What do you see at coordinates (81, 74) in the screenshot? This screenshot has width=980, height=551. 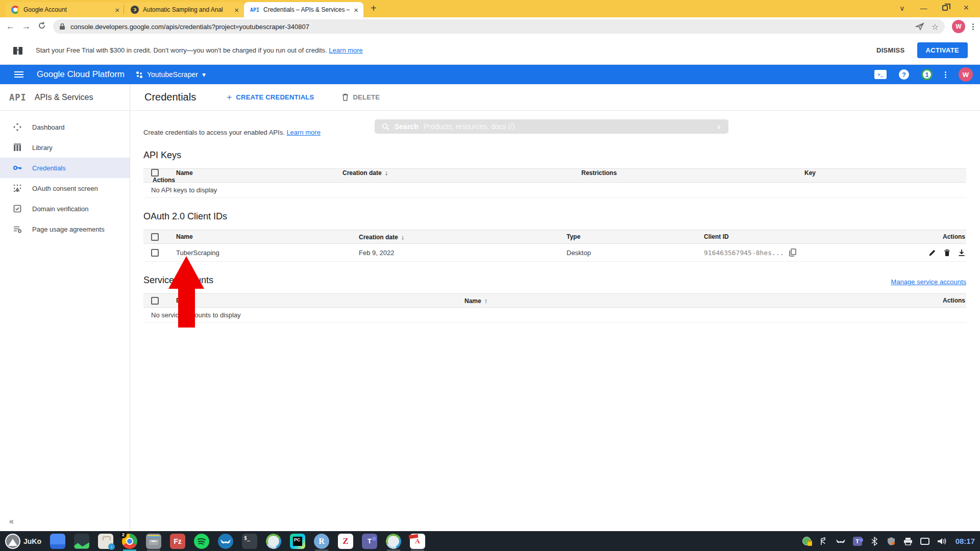 I see `gcp-brand: Google Cloud Platform` at bounding box center [81, 74].